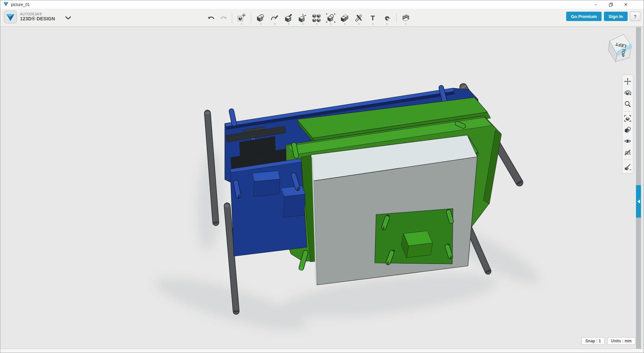 The height and width of the screenshot is (353, 644). What do you see at coordinates (417, 244) in the screenshot?
I see `pcb-component` at bounding box center [417, 244].